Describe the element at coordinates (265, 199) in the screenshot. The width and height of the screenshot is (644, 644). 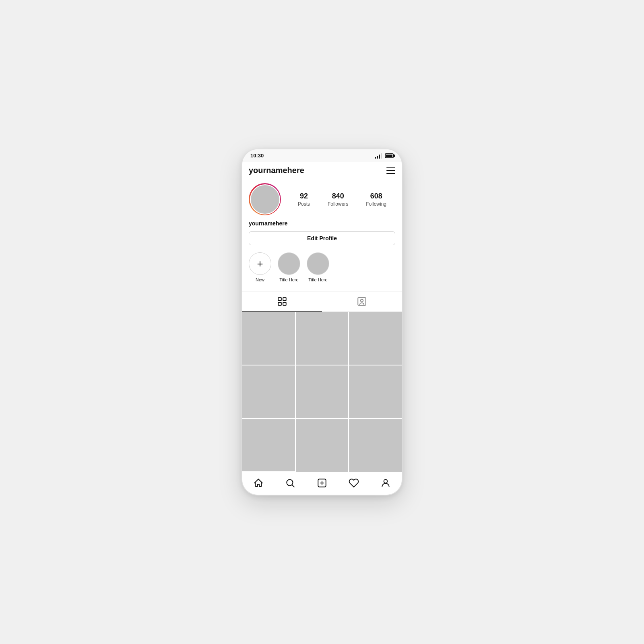
I see `avatar-container` at that location.